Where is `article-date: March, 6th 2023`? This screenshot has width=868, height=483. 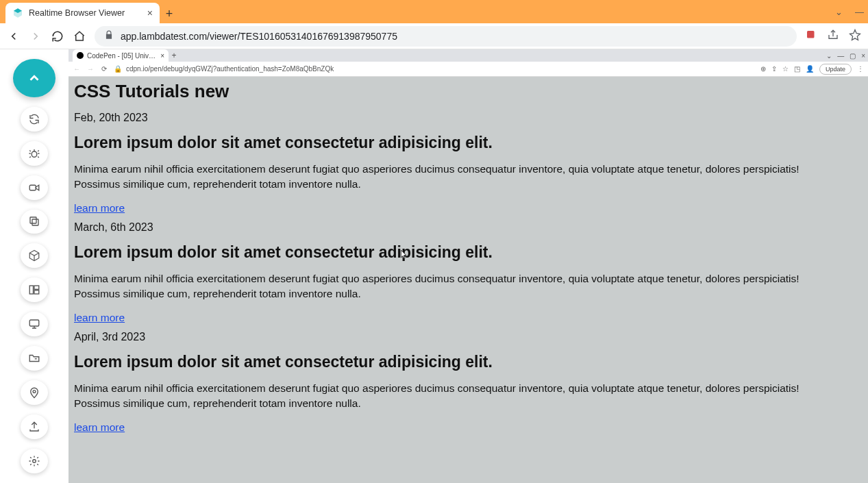
article-date: March, 6th 2023 is located at coordinates (469, 227).